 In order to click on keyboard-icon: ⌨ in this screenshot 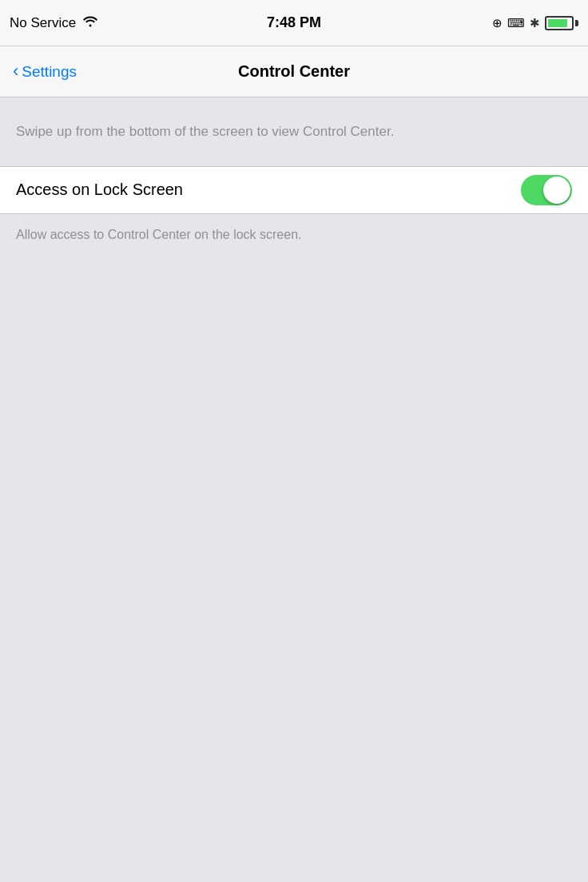, I will do `click(516, 23)`.